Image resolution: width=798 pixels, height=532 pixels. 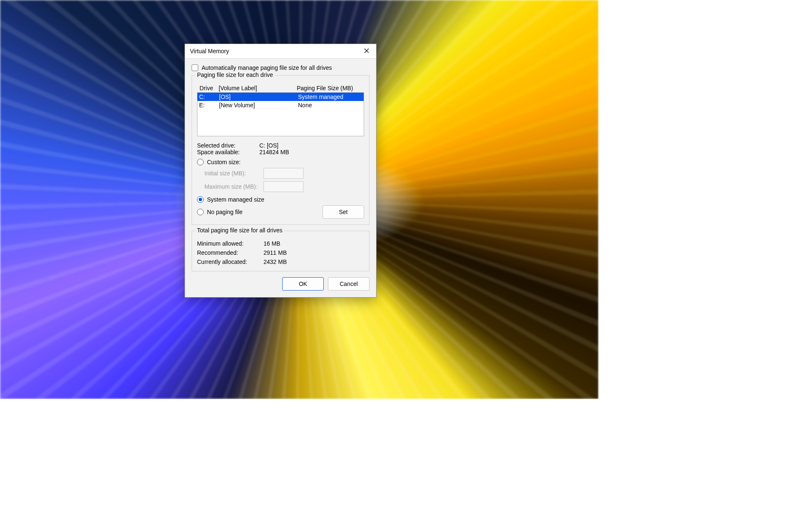 What do you see at coordinates (235, 75) in the screenshot?
I see `per-drive-group-title: Paging file size for each drive` at bounding box center [235, 75].